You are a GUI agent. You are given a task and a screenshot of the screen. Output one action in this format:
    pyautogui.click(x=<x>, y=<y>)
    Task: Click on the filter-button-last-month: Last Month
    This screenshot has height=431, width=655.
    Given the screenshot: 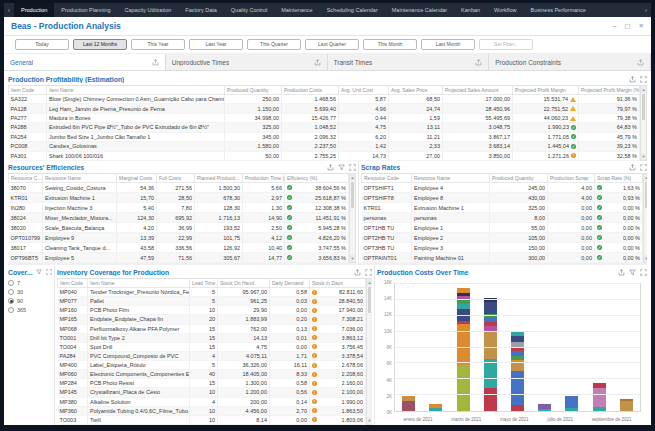 What is the action you would take?
    pyautogui.click(x=448, y=44)
    